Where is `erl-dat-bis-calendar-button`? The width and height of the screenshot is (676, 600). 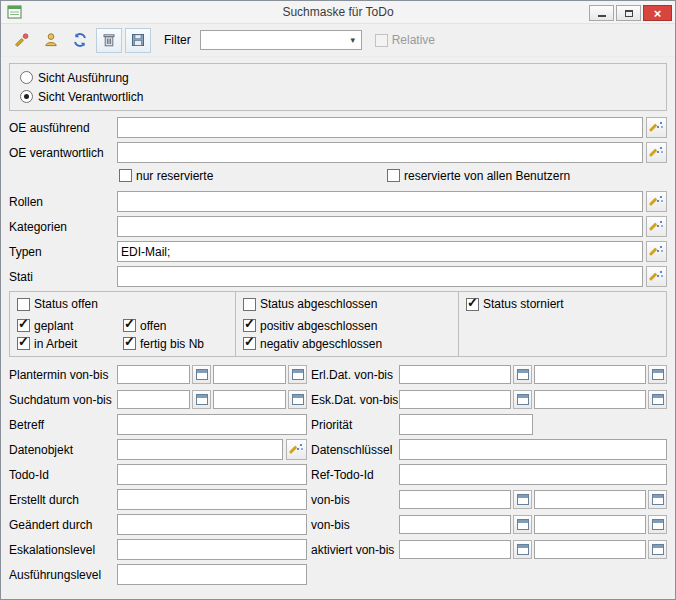 erl-dat-bis-calendar-button is located at coordinates (658, 374).